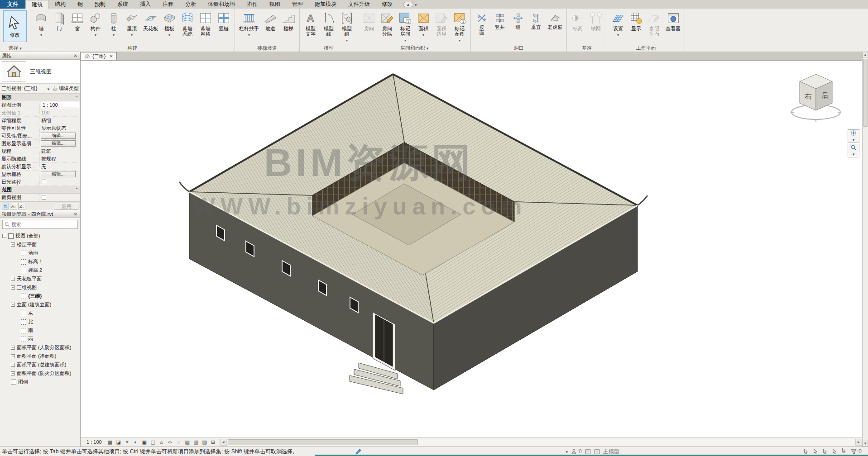 This screenshot has width=868, height=456. Describe the element at coordinates (44, 197) in the screenshot. I see `crop-view-checkbox` at that location.